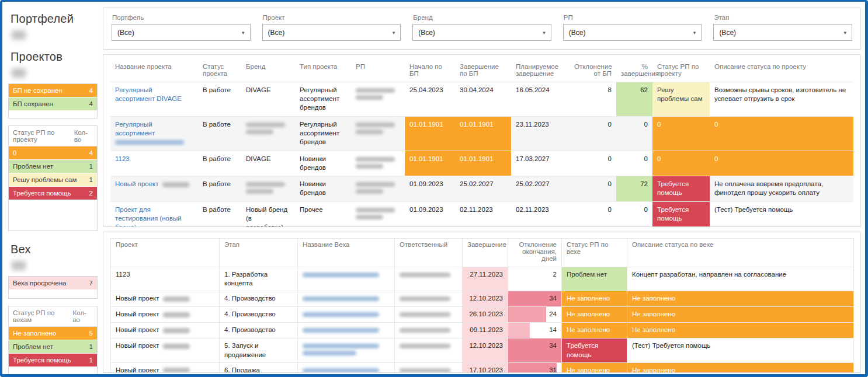  What do you see at coordinates (378, 163) in the screenshot?
I see `cell-rp` at bounding box center [378, 163].